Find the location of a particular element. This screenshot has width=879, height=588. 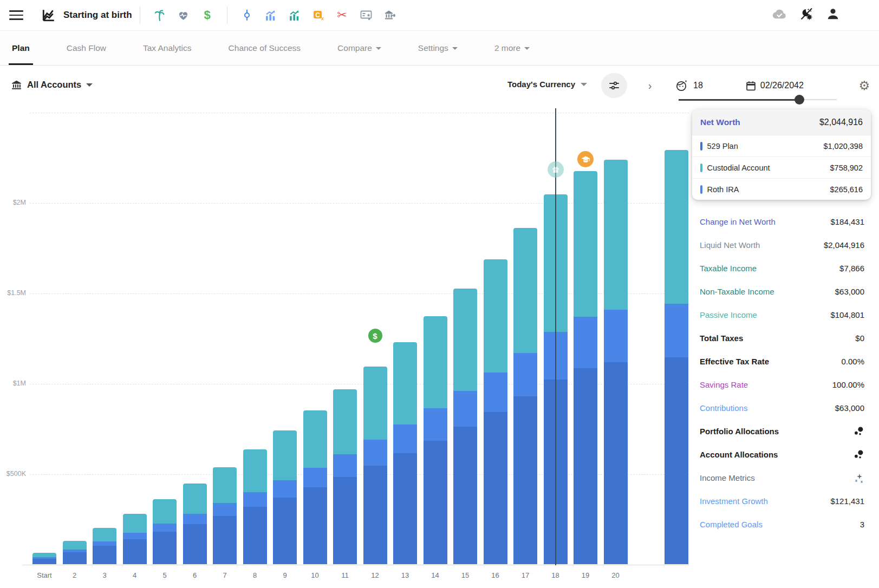

tab-compare: Compare is located at coordinates (360, 48).